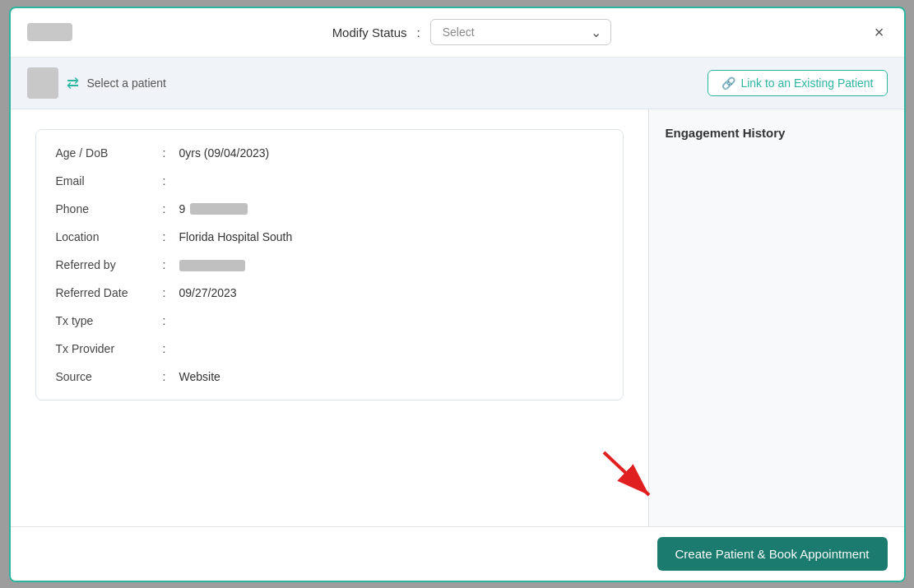 The height and width of the screenshot is (588, 914). I want to click on transfer-icon: ⇄, so click(72, 83).